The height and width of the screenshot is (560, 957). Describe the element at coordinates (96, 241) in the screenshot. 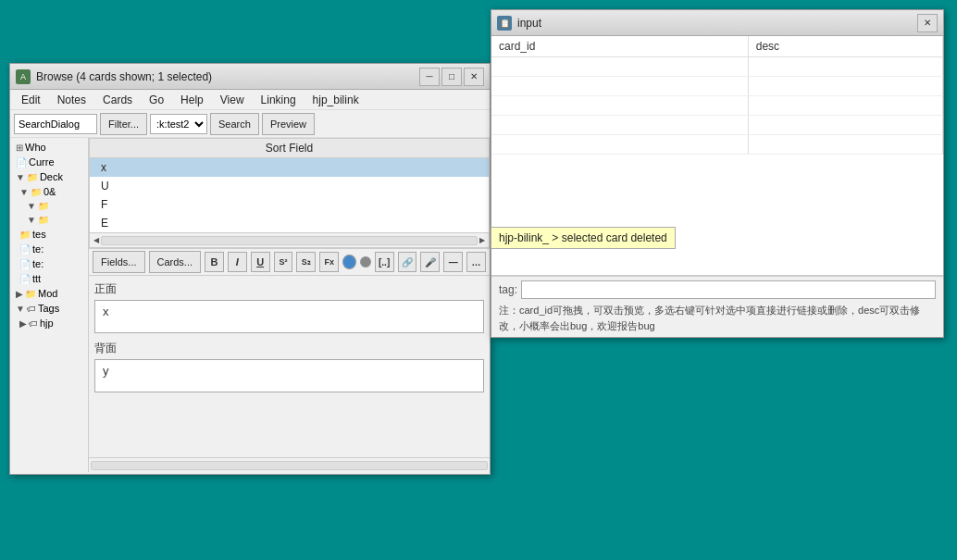

I see `scroll-left-icon: ◀` at that location.